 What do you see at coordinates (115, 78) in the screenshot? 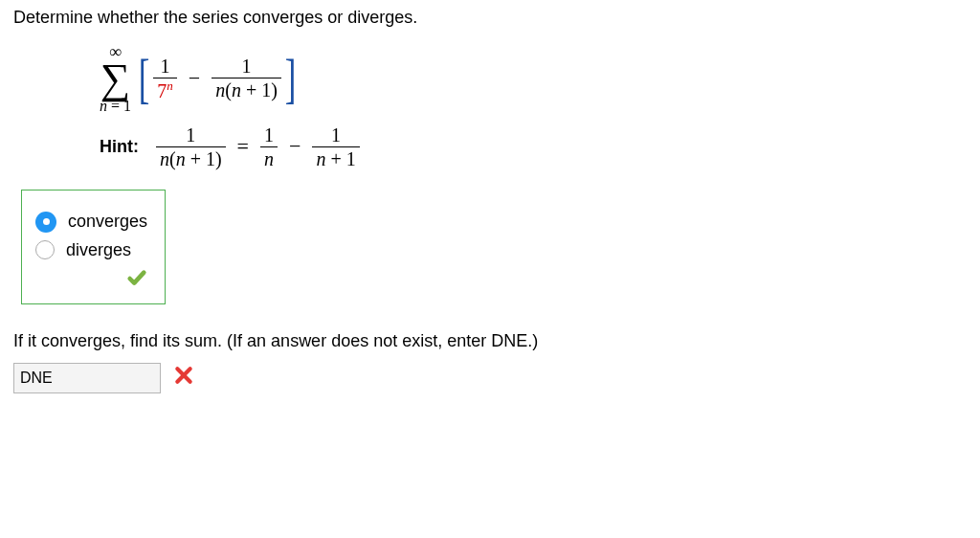
I see `sigma-notation: ∞ ∑ n = 1` at bounding box center [115, 78].